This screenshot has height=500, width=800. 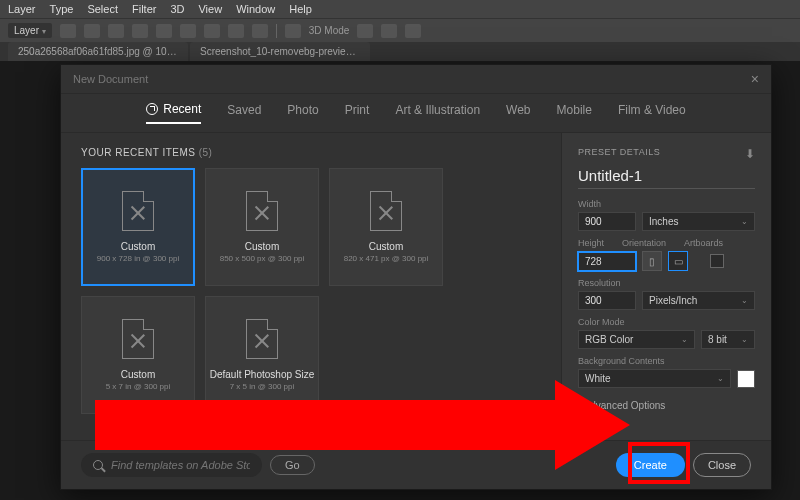 What do you see at coordinates (652, 261) in the screenshot?
I see `orientation-portrait-icon: ▯` at bounding box center [652, 261].